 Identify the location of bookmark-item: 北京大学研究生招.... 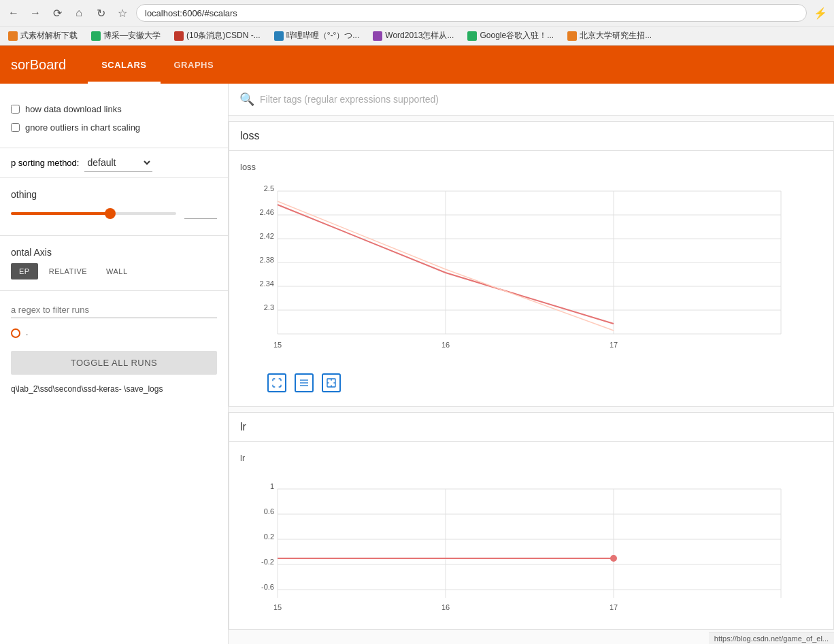
(610, 35).